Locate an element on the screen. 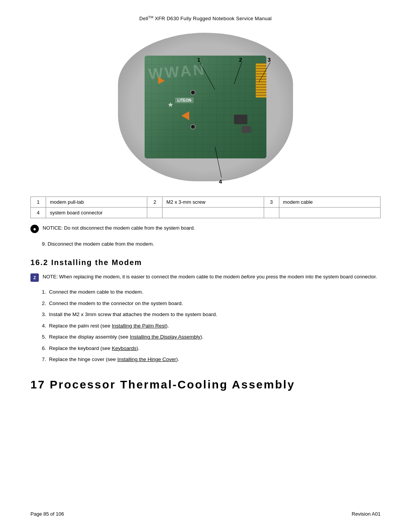  footer-revision: Revision A01 is located at coordinates (366, 514).